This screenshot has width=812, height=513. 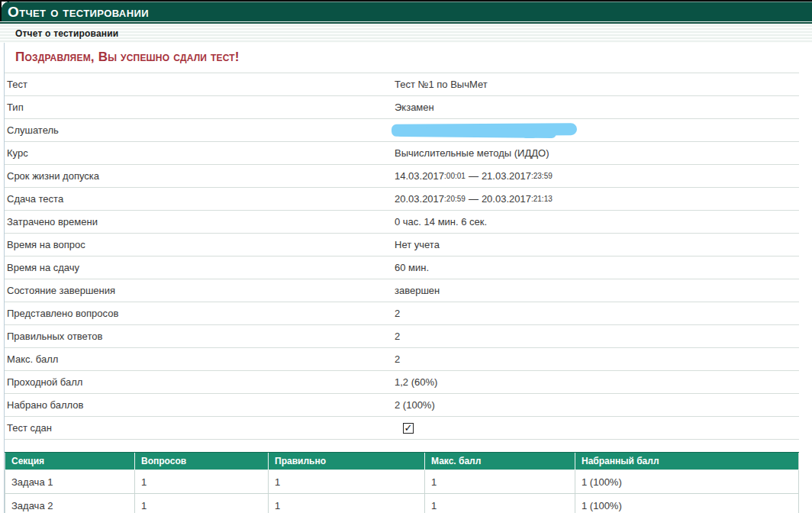 What do you see at coordinates (16, 84) in the screenshot?
I see `row-label: Тест` at bounding box center [16, 84].